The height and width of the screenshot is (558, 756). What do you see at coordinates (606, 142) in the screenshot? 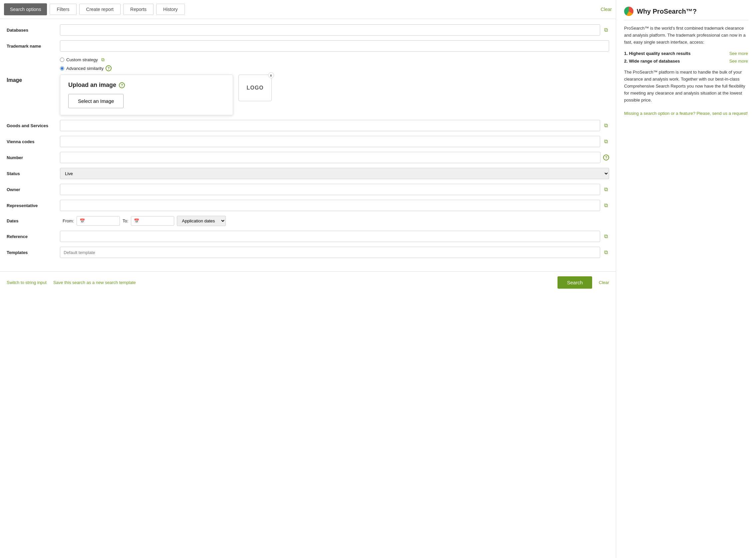
I see `vienna-codes-copy-button: ⧉` at bounding box center [606, 142].